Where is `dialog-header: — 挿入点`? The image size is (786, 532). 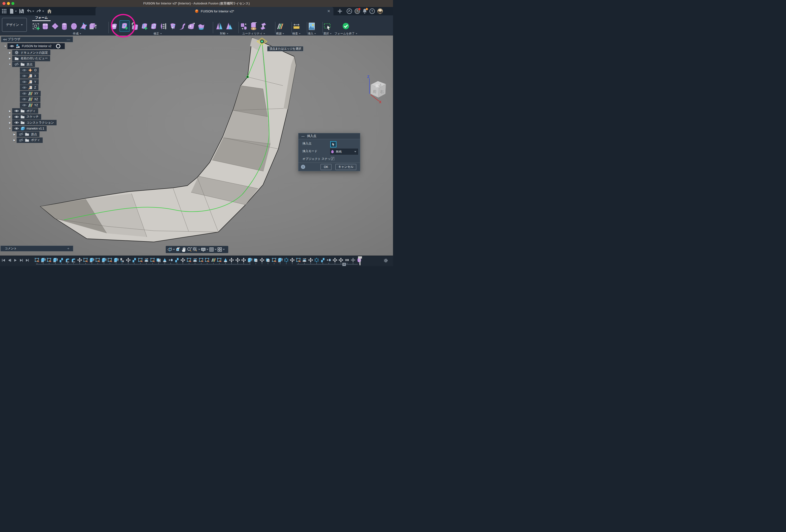 dialog-header: — 挿入点 is located at coordinates (329, 136).